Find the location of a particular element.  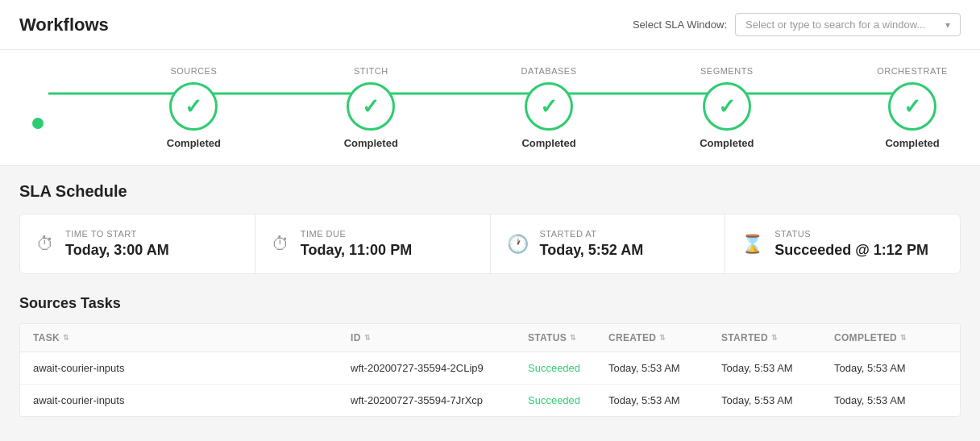

sla-window-placeholder: Select or type to search for a window... is located at coordinates (835, 24).